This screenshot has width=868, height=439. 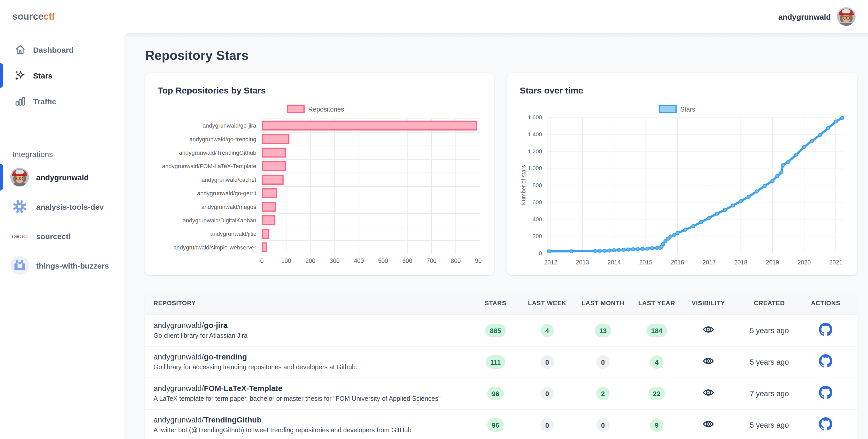 What do you see at coordinates (62, 177) in the screenshot?
I see `integration-item-andygrunwald: andygrunwald` at bounding box center [62, 177].